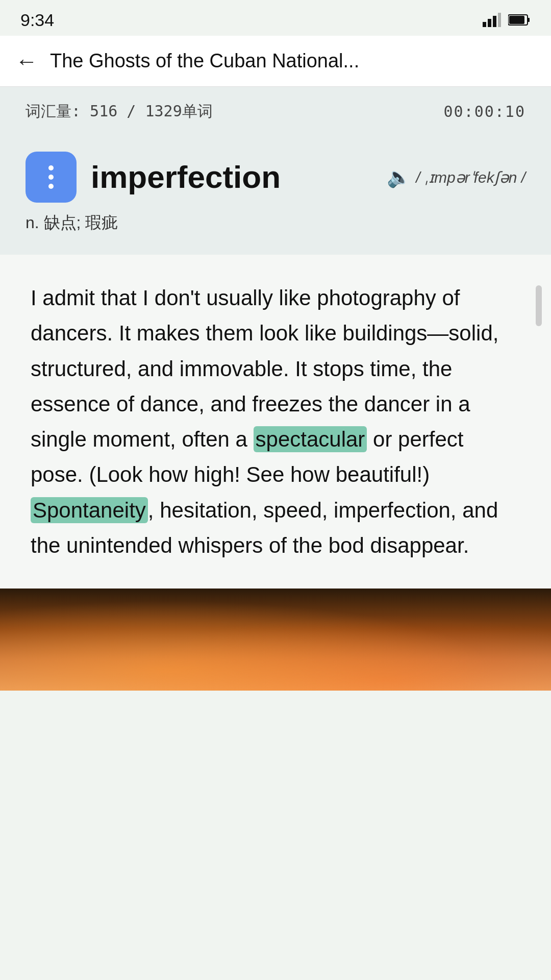  What do you see at coordinates (276, 640) in the screenshot?
I see `article-image` at bounding box center [276, 640].